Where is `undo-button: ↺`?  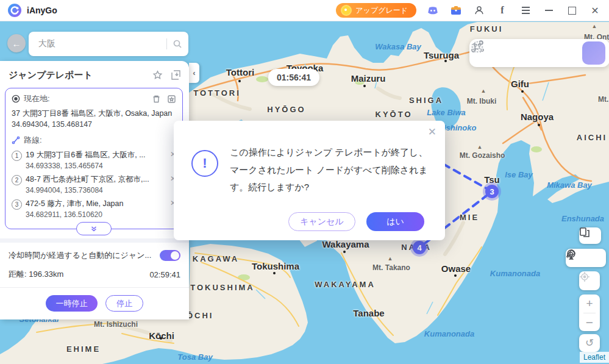 undo-button: ↺ is located at coordinates (589, 343).